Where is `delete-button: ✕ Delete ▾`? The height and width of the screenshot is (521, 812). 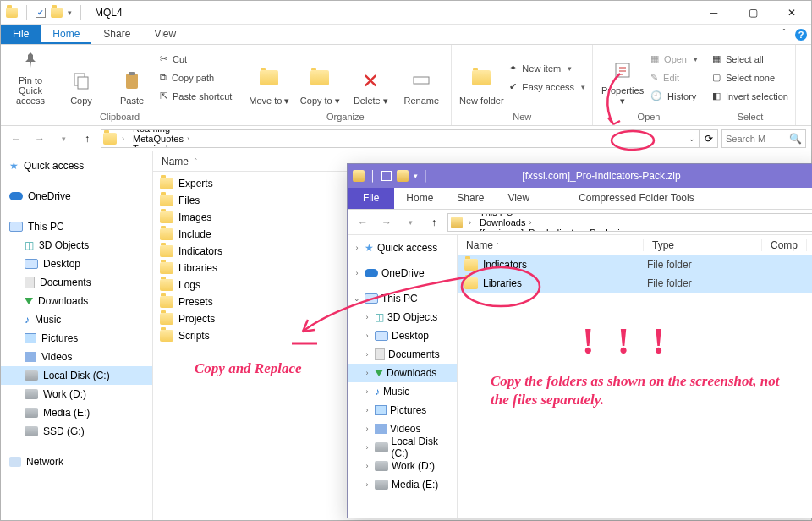
delete-button: ✕ Delete ▾ is located at coordinates (370, 78).